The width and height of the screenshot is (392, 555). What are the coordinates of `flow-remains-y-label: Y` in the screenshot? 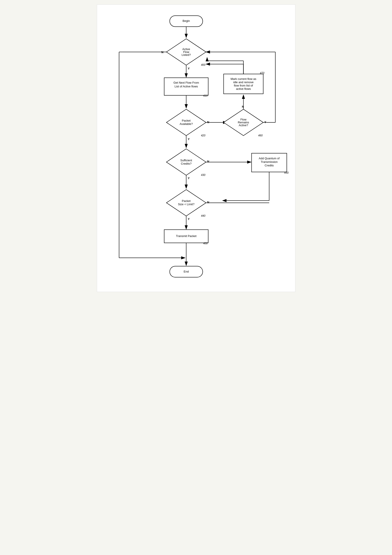 It's located at (265, 122).